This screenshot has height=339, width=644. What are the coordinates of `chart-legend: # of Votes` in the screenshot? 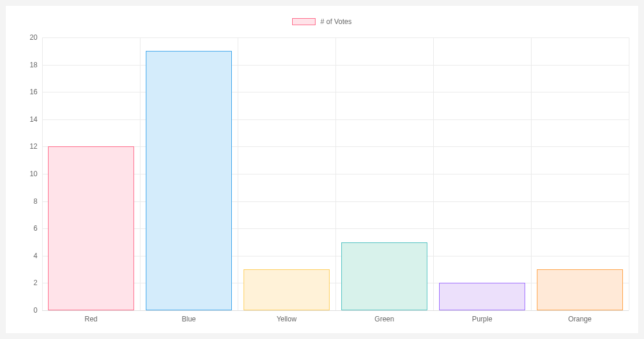 It's located at (322, 22).